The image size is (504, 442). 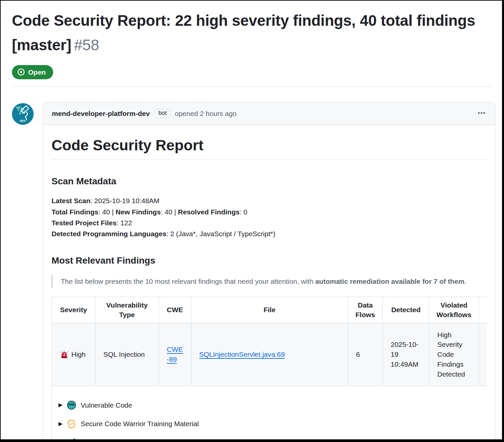 I want to click on issue-open-status-badge: Open, so click(x=32, y=72).